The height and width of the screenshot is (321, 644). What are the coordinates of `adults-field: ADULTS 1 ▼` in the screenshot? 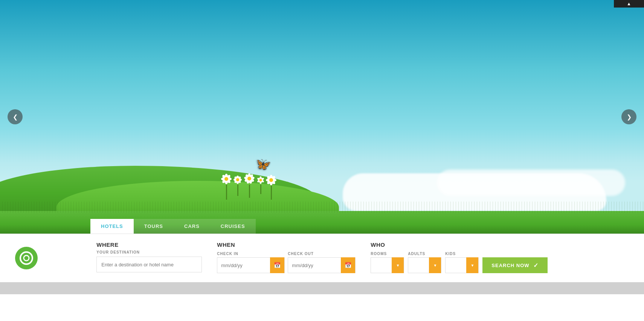 It's located at (425, 262).